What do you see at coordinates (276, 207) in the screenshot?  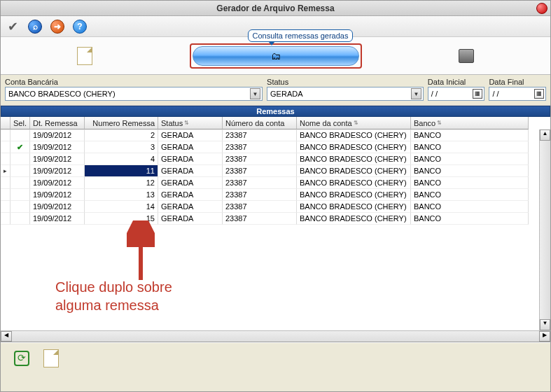 I see `table-row: 19/09/201214GERADA23387BANCO BRADESCO (C…` at bounding box center [276, 207].